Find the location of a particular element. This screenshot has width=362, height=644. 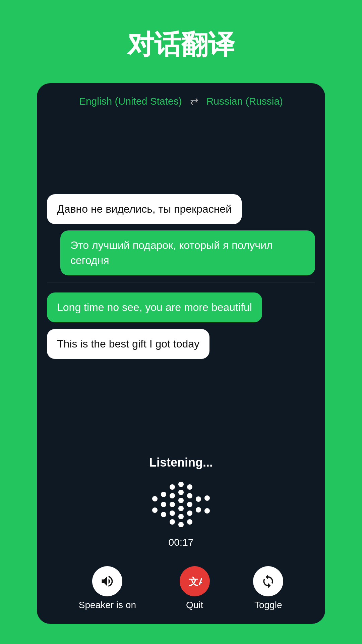

listening-section: Listening... is located at coordinates (181, 504).